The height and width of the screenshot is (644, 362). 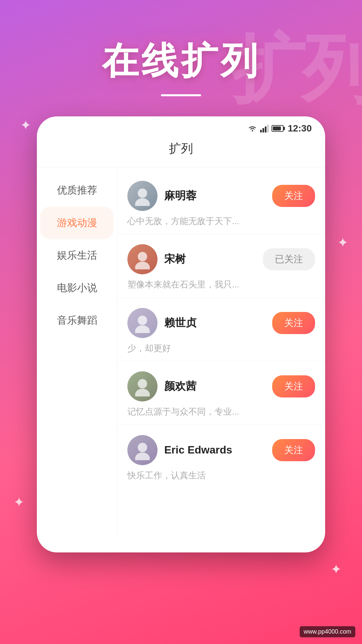 I want to click on user-name: Eric Edwards, so click(x=218, y=450).